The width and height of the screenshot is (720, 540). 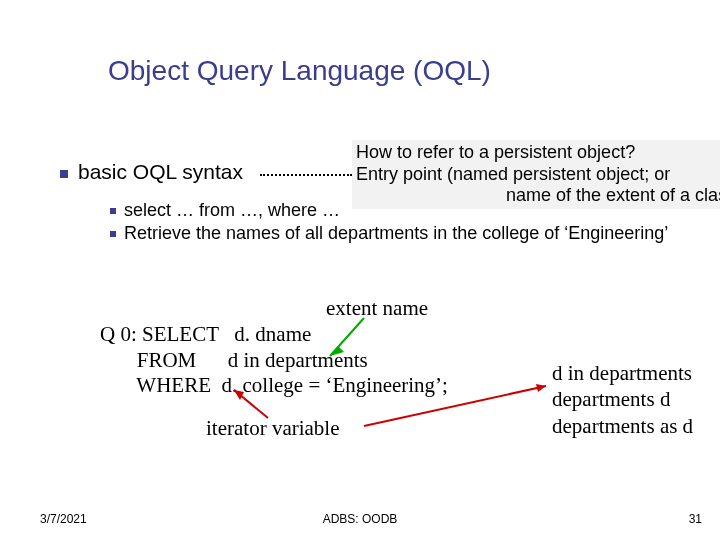 I want to click on callout-line2: Entry point (named persistent object; or, so click(x=538, y=175).